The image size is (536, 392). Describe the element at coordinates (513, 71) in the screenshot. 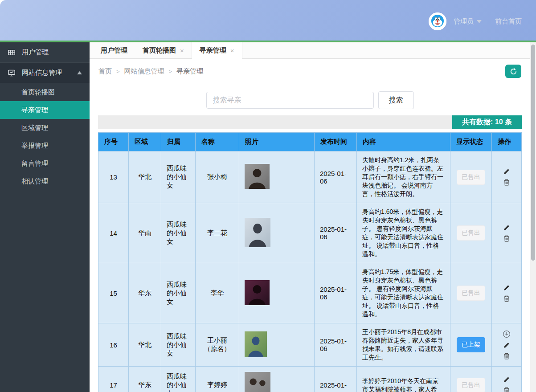

I see `refresh-button` at that location.